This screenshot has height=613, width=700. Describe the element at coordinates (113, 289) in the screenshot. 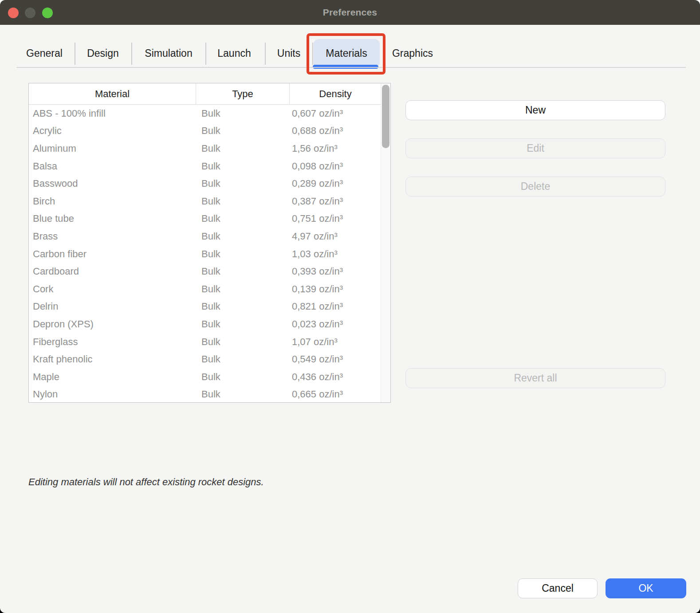

I see `material-cell: Cork` at that location.